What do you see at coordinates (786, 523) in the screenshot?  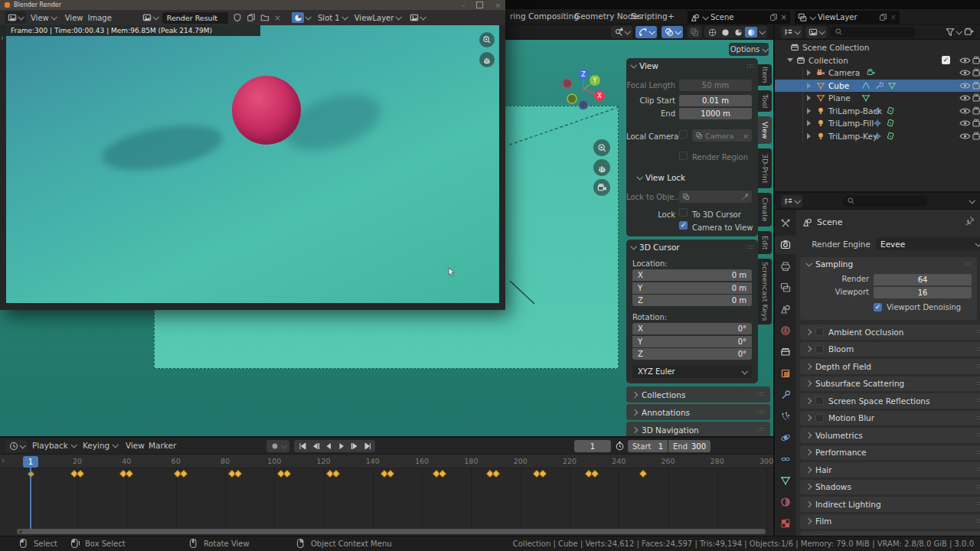 I see `properties-tab-texture` at bounding box center [786, 523].